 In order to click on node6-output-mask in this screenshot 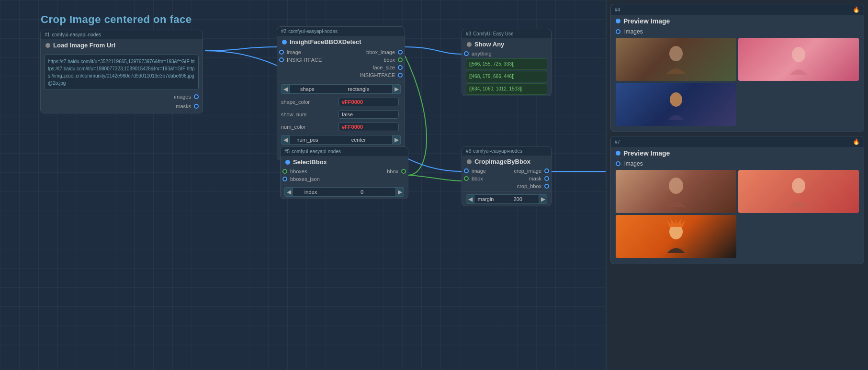, I will do `click(547, 179)`.